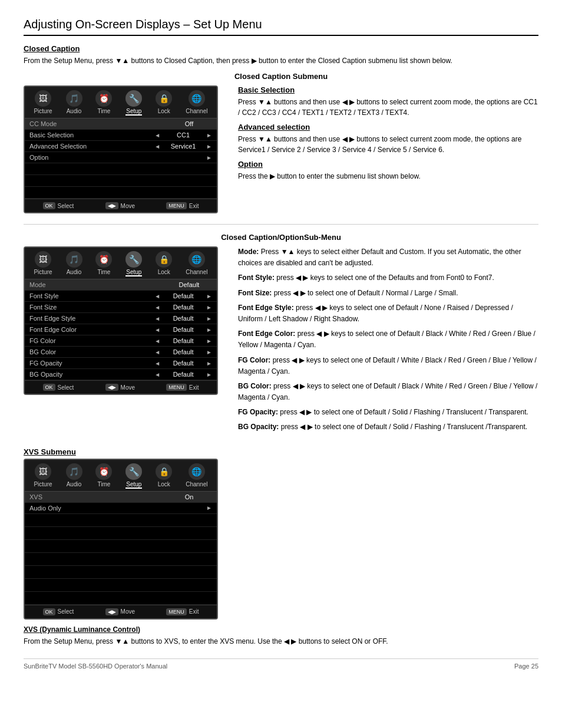 Image resolution: width=562 pixels, height=728 pixels. I want to click on table-row: Advanced Selection ◄ Service1 ►, so click(121, 146).